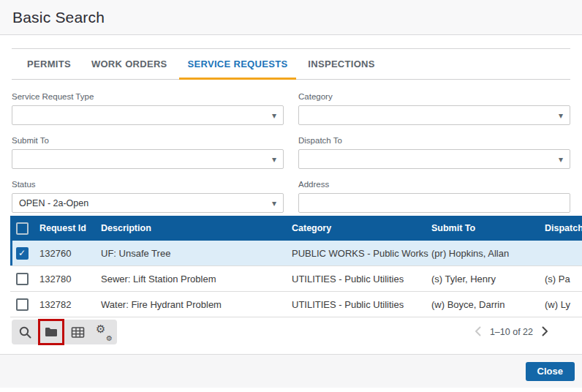 Image resolution: width=582 pixels, height=392 pixels. I want to click on category-select: ▾, so click(434, 116).